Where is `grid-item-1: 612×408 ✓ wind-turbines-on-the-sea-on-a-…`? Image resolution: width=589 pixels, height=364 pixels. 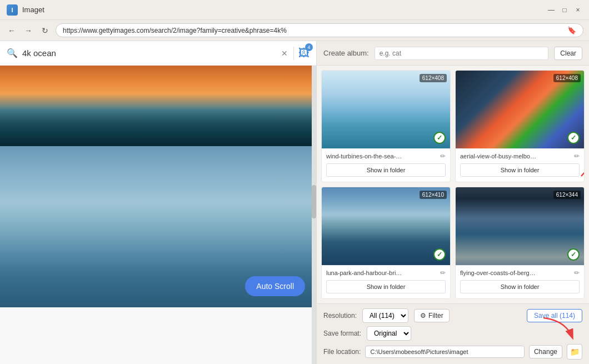
grid-item-1: 612×408 ✓ wind-turbines-on-the-sea-on-a-… is located at coordinates (386, 126).